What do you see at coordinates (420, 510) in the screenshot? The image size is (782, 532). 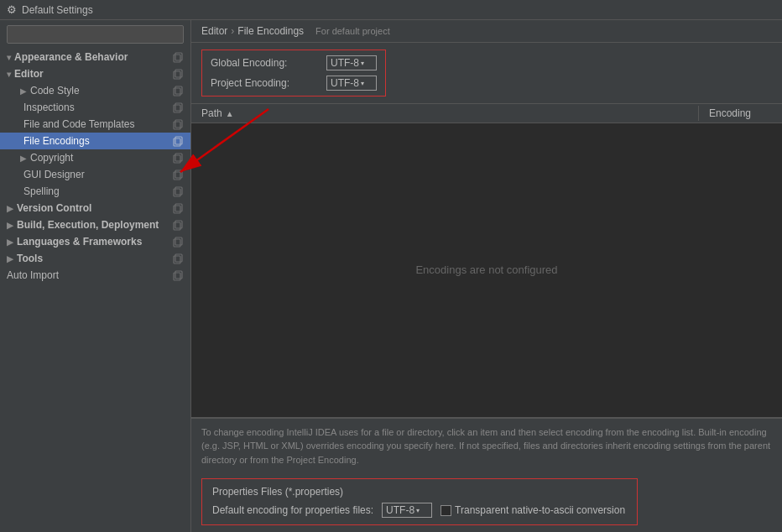 I see `properties-row: Default encoding for properties files: U…` at bounding box center [420, 510].